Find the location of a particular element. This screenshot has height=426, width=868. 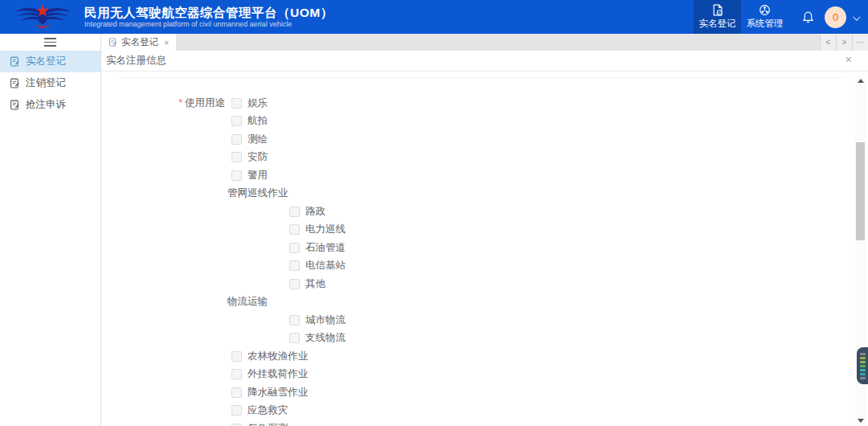

app-title: 民用无人驾驶航空器综合管理平台（UOM） is located at coordinates (209, 13).